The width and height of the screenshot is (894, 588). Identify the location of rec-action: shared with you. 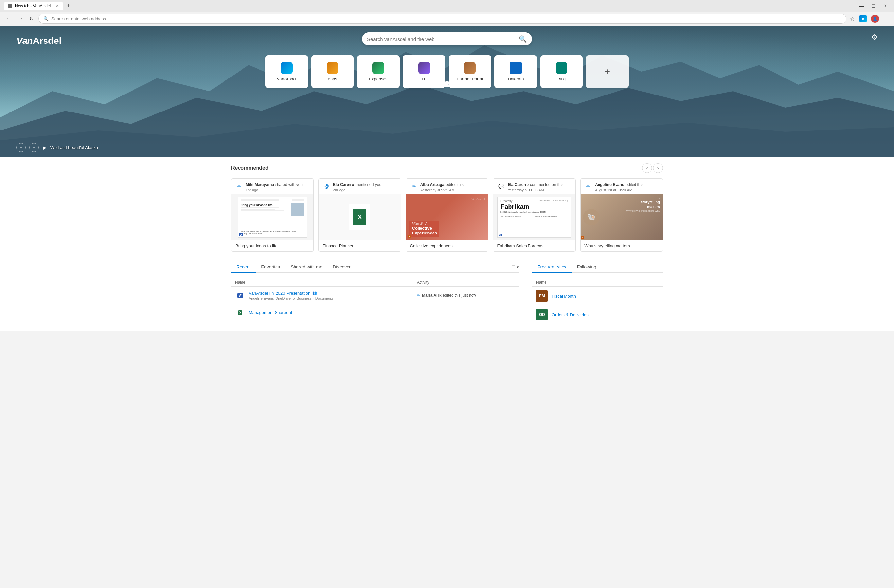
(289, 185).